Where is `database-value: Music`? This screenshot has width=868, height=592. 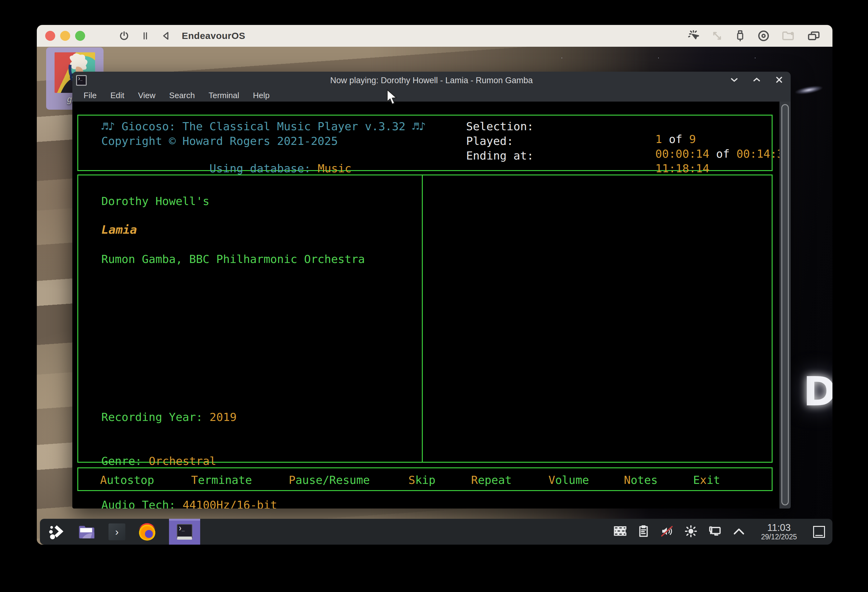 database-value: Music is located at coordinates (335, 168).